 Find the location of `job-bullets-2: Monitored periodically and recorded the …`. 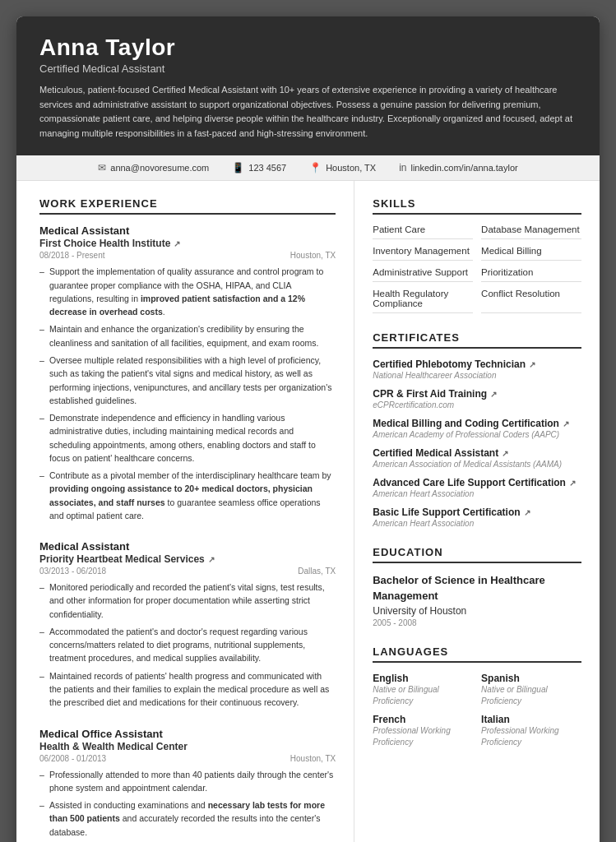

job-bullets-2: Monitored periodically and recorded the … is located at coordinates (188, 645).